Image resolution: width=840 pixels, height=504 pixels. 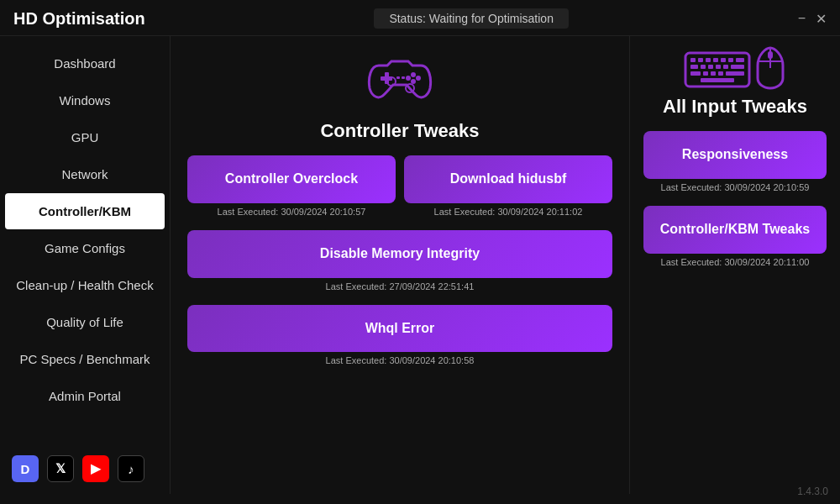 I want to click on version-label: 1.4.3.0, so click(x=813, y=491).